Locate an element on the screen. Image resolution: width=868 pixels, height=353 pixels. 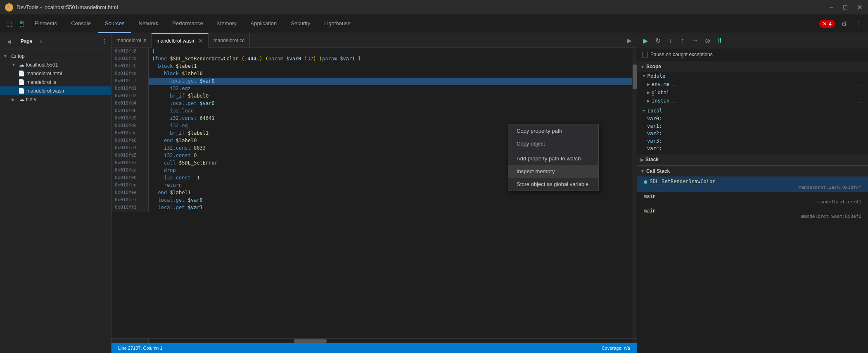
callstack-fn-label-2: main is located at coordinates (650, 211).